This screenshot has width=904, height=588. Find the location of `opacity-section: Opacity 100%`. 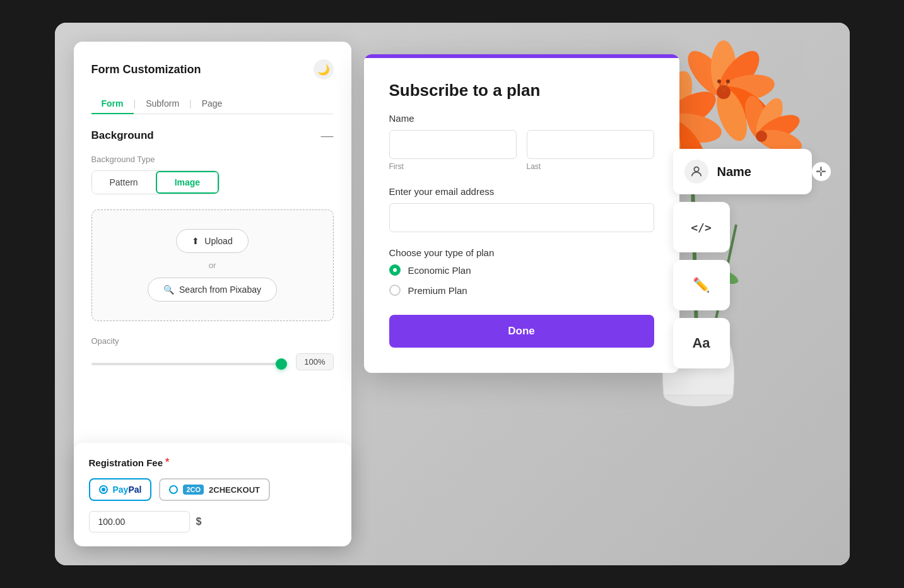

opacity-section: Opacity 100% is located at coordinates (213, 353).